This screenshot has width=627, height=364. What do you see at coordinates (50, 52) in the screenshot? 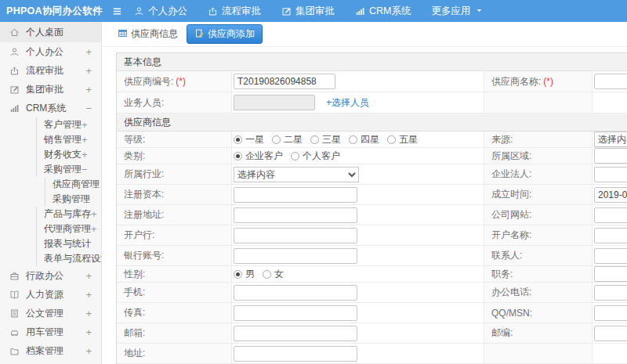
I see `sidebar-item-personal-office: 个人办公+` at bounding box center [50, 52].